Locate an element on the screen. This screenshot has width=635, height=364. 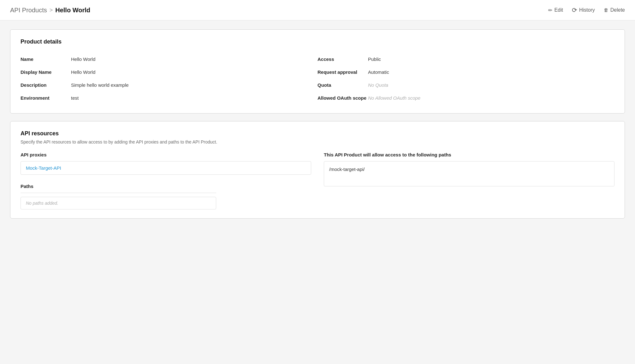
delete-label: Delete is located at coordinates (618, 10).